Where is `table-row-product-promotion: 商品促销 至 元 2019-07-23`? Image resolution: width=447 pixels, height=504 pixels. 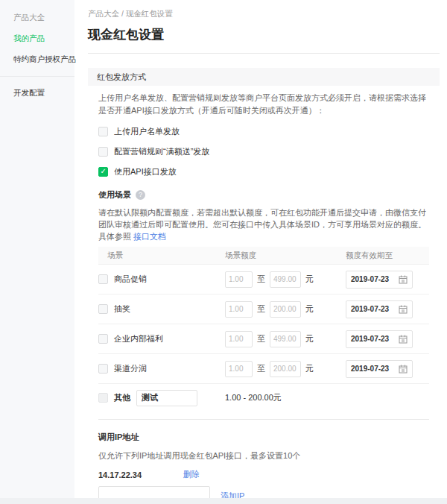
table-row-product-promotion: 商品促销 至 元 2019-07-23 is located at coordinates (264, 279).